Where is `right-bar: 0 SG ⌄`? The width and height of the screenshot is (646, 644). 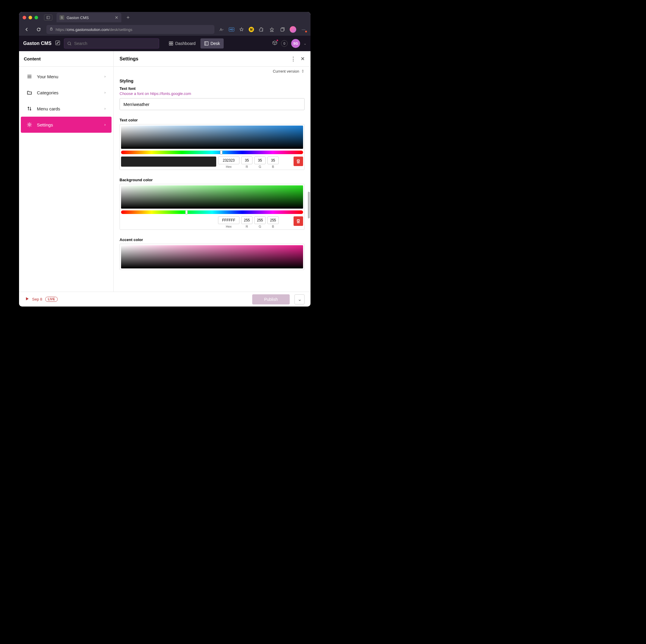 right-bar: 0 SG ⌄ is located at coordinates (289, 43).